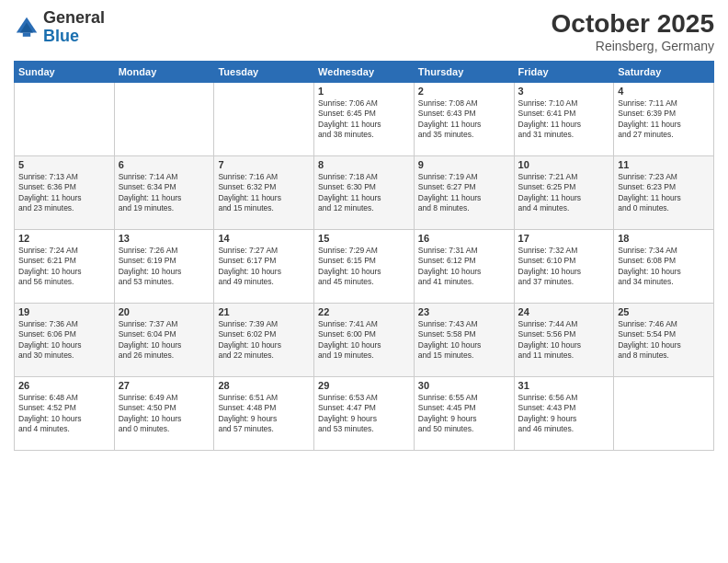 The height and width of the screenshot is (563, 728). What do you see at coordinates (464, 238) in the screenshot?
I see `day-number: 16` at bounding box center [464, 238].